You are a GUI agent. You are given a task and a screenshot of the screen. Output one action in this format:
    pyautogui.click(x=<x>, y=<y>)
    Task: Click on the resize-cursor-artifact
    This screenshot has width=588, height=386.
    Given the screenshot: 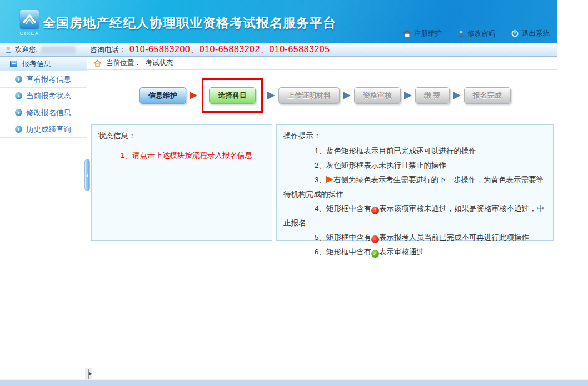 What is the action you would take?
    pyautogui.click(x=89, y=374)
    